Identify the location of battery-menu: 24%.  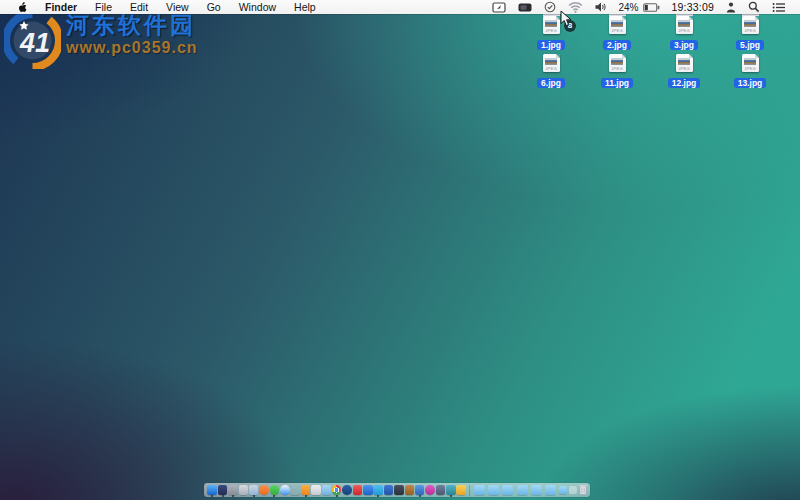
(640, 7).